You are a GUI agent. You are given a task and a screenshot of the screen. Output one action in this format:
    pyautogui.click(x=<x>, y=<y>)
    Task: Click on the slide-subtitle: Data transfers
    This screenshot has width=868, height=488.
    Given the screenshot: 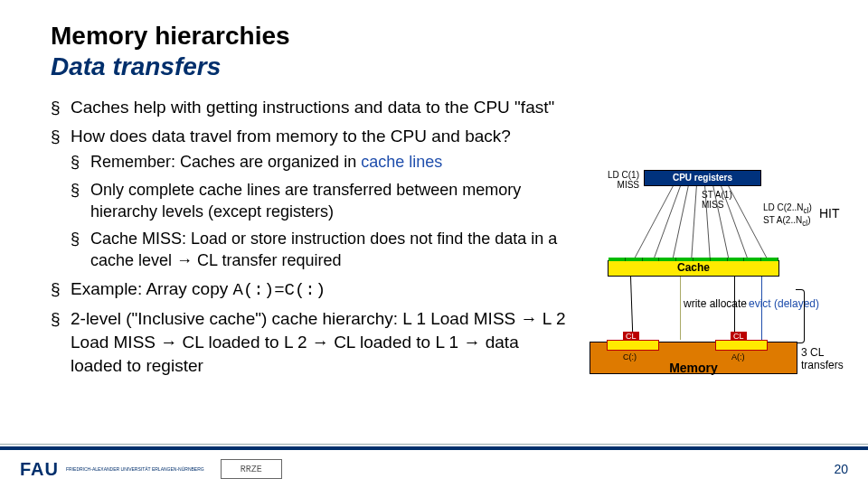 What is the action you would take?
    pyautogui.click(x=459, y=67)
    